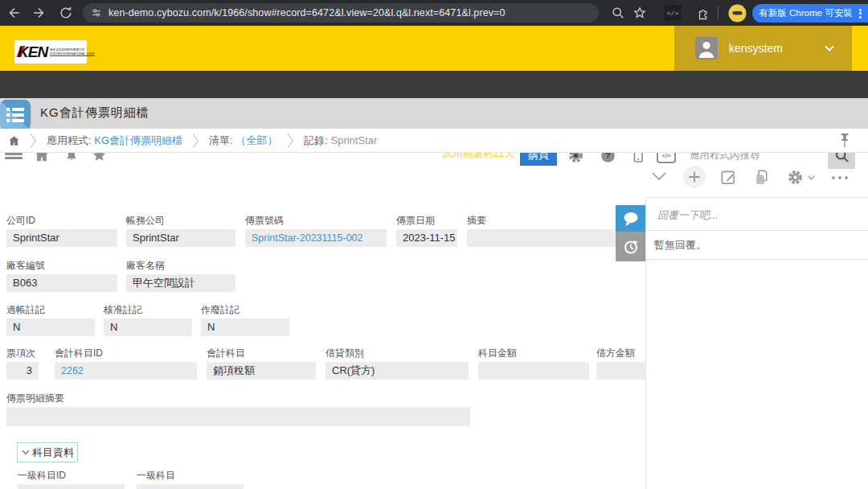 Image resolution: width=868 pixels, height=489 pixels. What do you see at coordinates (148, 310) in the screenshot?
I see `field-label: 核准註記` at bounding box center [148, 310].